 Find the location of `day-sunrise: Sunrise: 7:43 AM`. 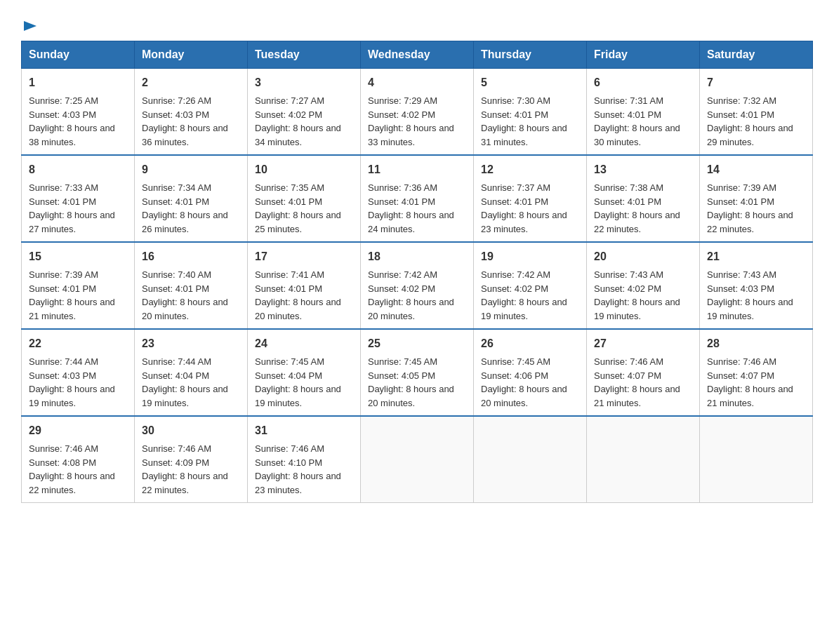

day-sunrise: Sunrise: 7:43 AM is located at coordinates (741, 275).